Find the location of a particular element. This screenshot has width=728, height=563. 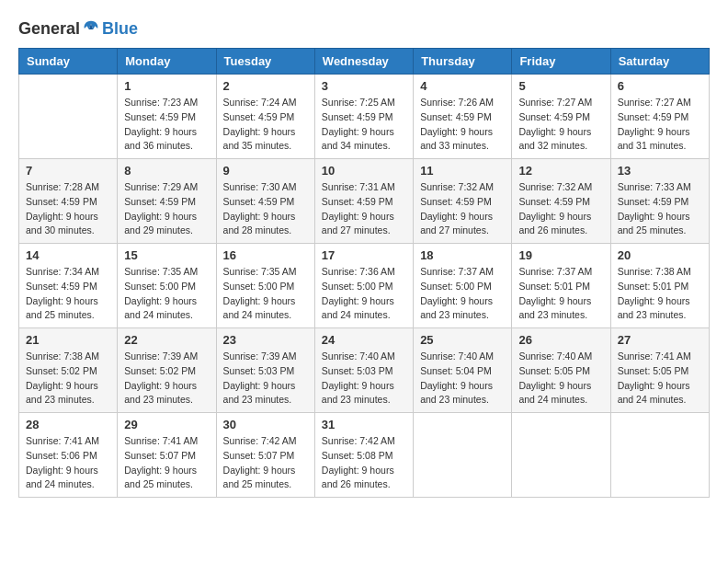

weekday-header-sunday: Sunday is located at coordinates (68, 62).